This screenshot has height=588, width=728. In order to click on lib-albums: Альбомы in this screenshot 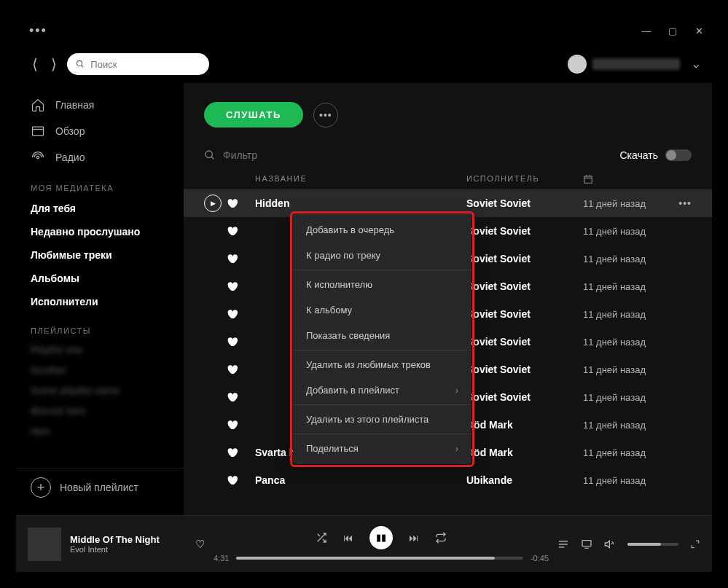, I will do `click(100, 278)`.